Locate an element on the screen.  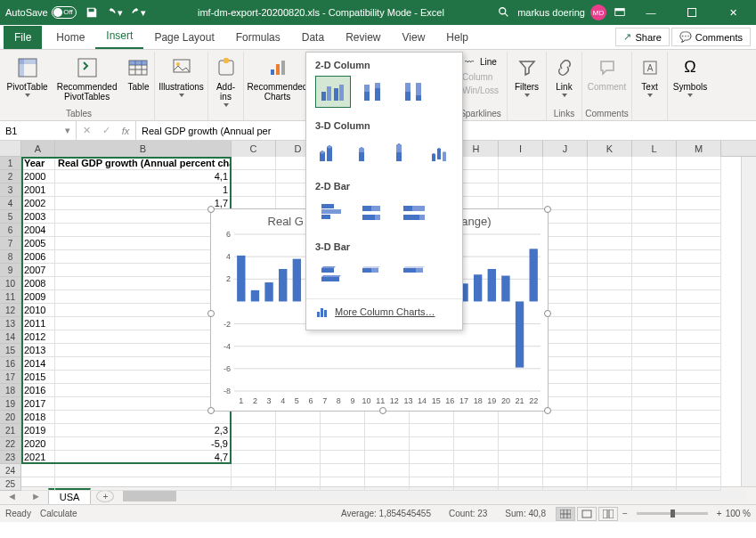
row-header-25: 25 is located at coordinates (11, 485).